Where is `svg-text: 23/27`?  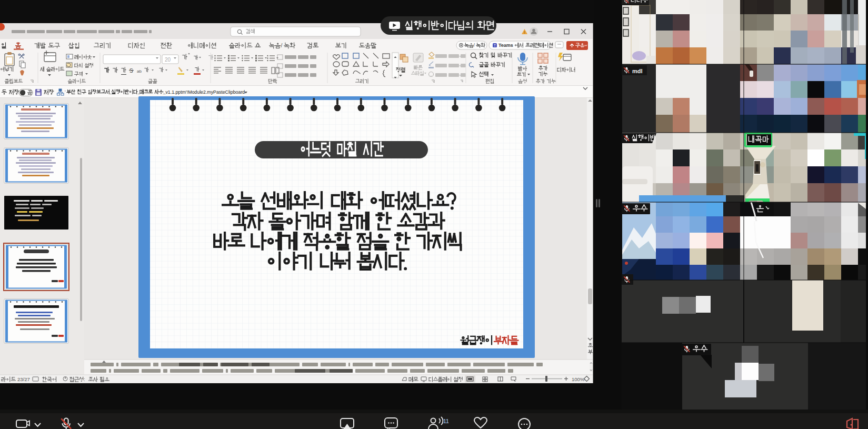 svg-text: 23/27 is located at coordinates (24, 379).